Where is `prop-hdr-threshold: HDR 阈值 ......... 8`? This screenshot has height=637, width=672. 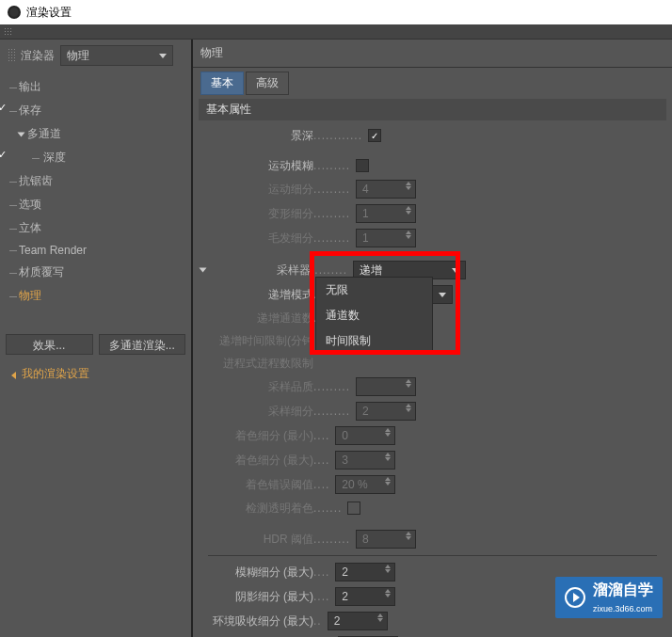
prop-hdr-threshold: HDR 阈值 ......... 8 is located at coordinates (433, 539).